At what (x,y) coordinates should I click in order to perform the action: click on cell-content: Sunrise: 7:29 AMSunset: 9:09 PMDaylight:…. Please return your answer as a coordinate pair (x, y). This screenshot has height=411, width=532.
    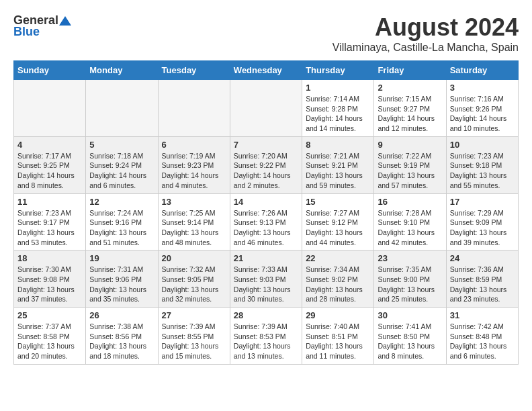
    Looking at the image, I should click on (478, 228).